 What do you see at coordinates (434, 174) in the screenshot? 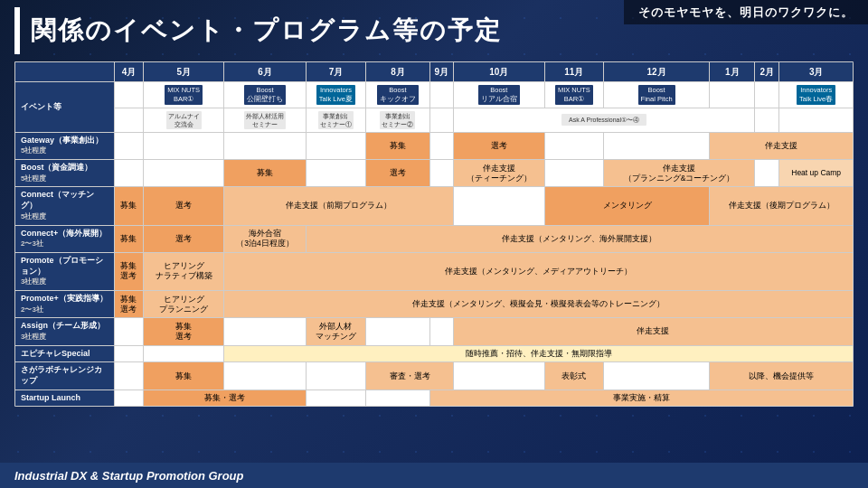
I see `row-boost: Boost（資金調達）5社程度 募集 選考 伴走支援（ティーチング） 伴走支援（…` at bounding box center [434, 174].